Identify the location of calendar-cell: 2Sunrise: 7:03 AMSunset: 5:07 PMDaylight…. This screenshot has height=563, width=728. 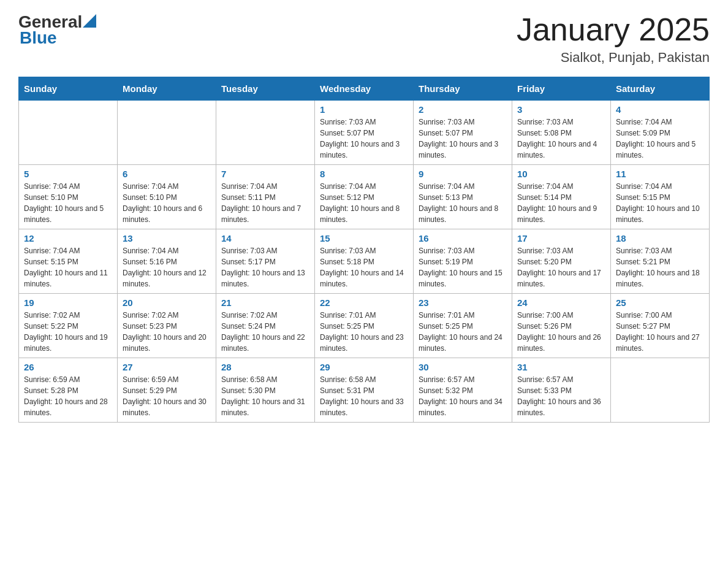
(463, 132).